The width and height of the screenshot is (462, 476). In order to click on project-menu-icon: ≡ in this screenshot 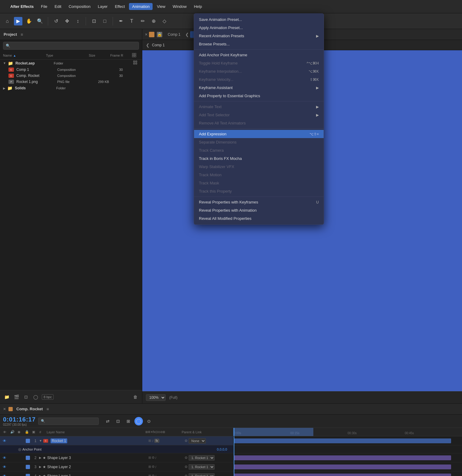, I will do `click(22, 35)`.